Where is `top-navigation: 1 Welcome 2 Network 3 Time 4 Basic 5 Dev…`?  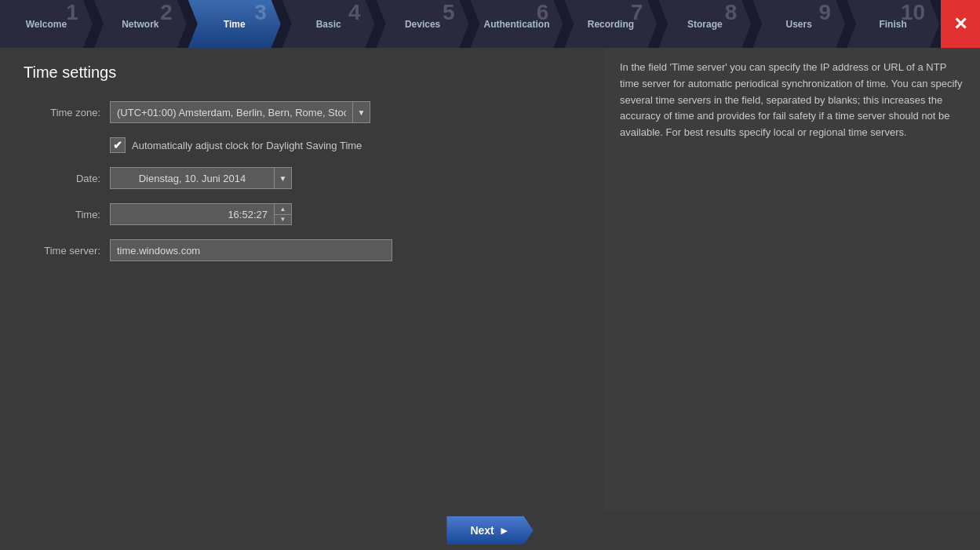 top-navigation: 1 Welcome 2 Network 3 Time 4 Basic 5 Dev… is located at coordinates (490, 24).